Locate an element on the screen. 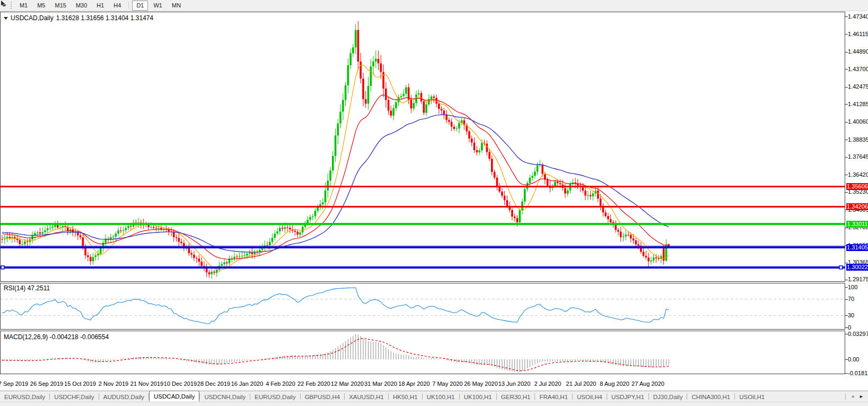 This screenshot has height=406, width=868. chart-tab-bar: EURUSD,DailyUSDCHF,DailyAUDUSD,DailyUSDC… is located at coordinates (434, 396).